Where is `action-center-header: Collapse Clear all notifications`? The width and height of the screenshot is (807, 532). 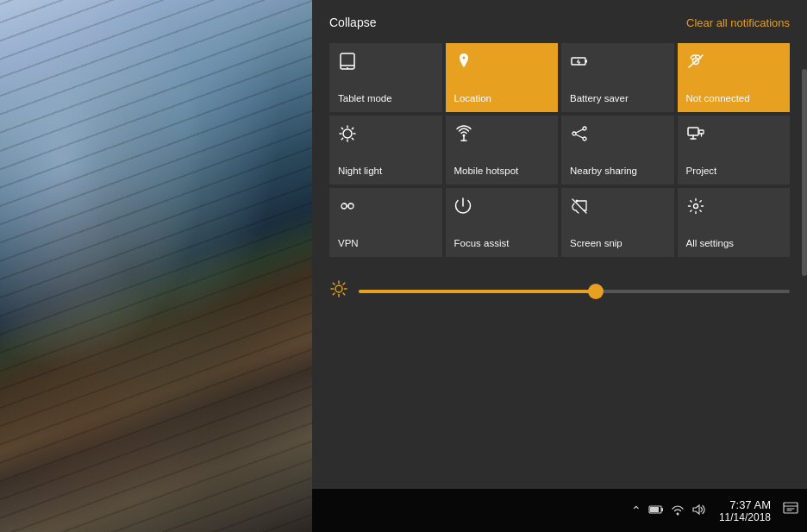
action-center-header: Collapse Clear all notifications is located at coordinates (560, 20).